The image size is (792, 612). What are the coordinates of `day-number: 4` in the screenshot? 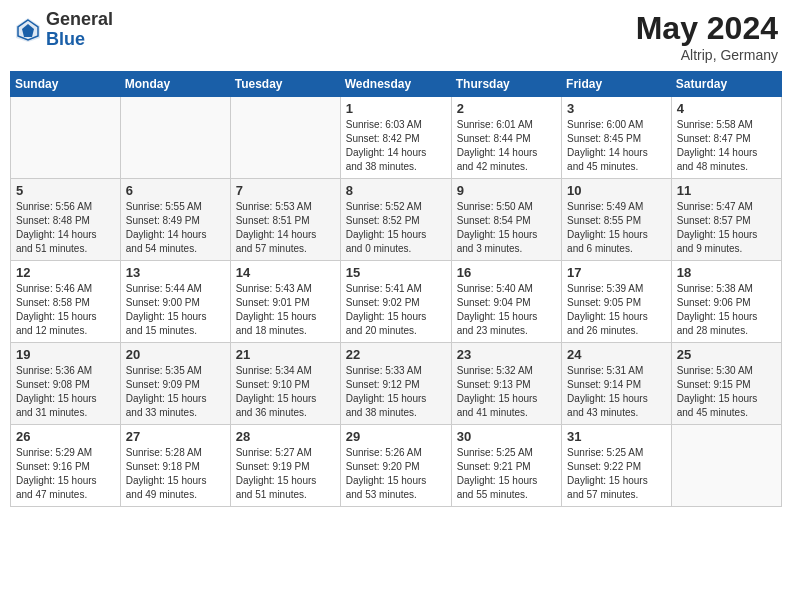 It's located at (726, 108).